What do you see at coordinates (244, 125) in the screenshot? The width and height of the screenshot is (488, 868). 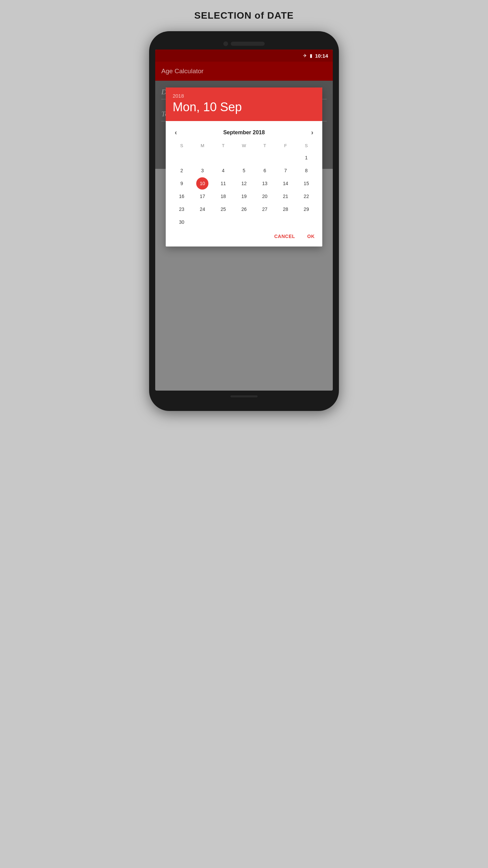 I see `dialog-overlay: 2018 Mon, 10 Sep ‹ September 2018 ›` at bounding box center [244, 125].